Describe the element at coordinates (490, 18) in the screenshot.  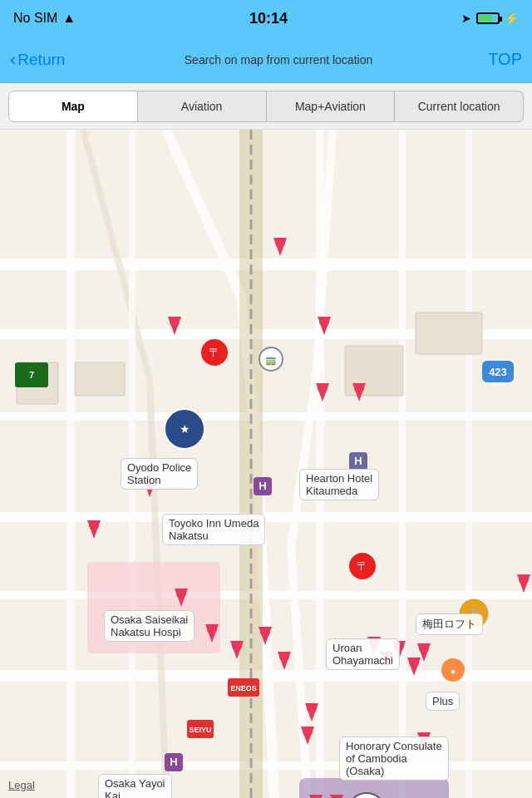
I see `status-right: ➤ ⚡` at that location.